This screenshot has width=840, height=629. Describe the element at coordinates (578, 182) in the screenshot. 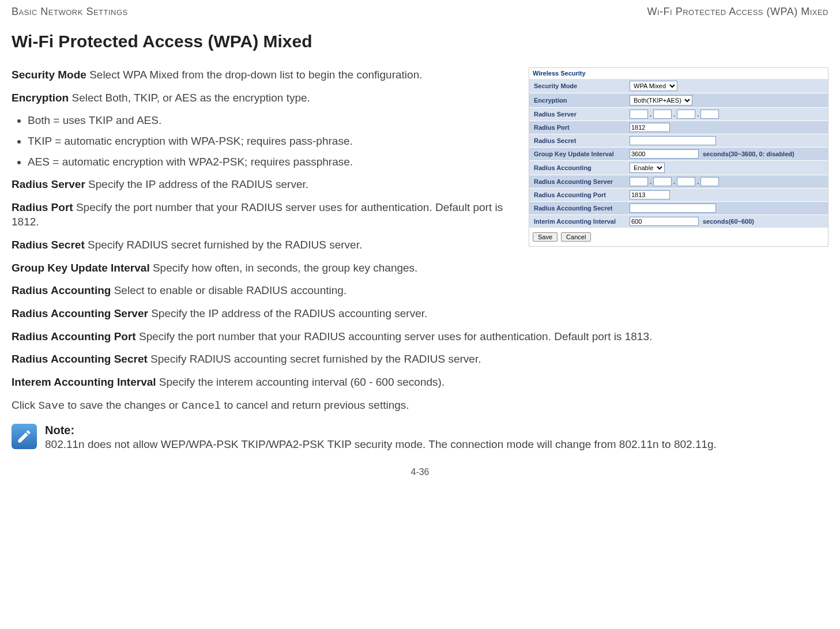

I see `label-radius-acct-server: Radius Accounting Server` at that location.